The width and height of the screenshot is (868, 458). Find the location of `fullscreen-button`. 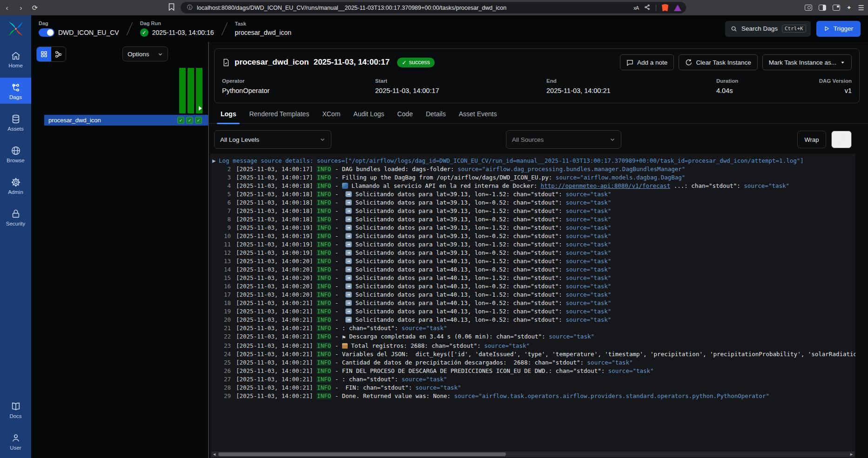

fullscreen-button is located at coordinates (841, 139).